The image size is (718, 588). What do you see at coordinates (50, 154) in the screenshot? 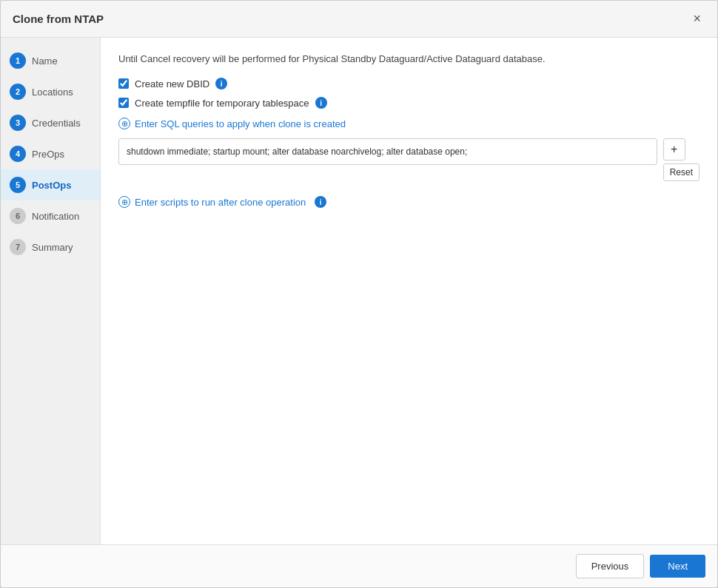
I see `sidebar-item-preops: 4 PreOps` at bounding box center [50, 154].